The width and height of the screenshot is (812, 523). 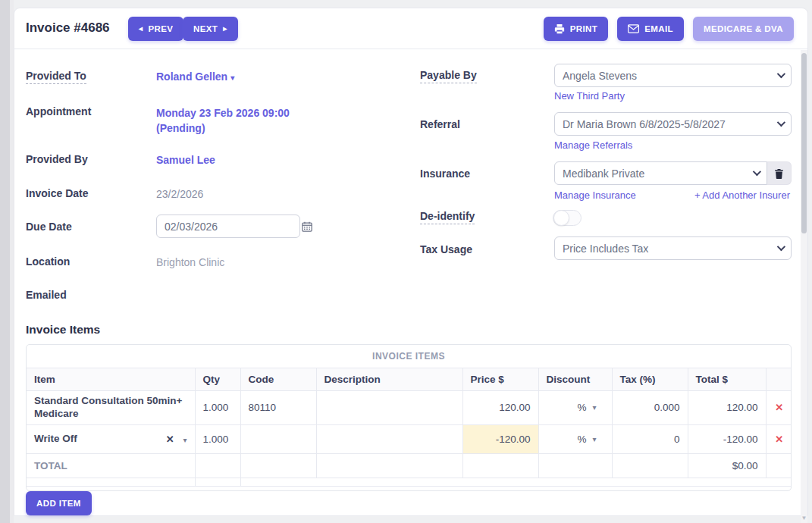 I want to click on col-actions, so click(x=779, y=380).